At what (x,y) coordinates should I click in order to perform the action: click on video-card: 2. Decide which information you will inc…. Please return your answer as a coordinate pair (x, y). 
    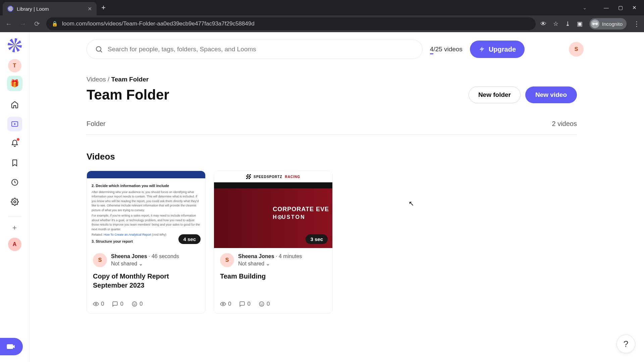
    Looking at the image, I should click on (146, 242).